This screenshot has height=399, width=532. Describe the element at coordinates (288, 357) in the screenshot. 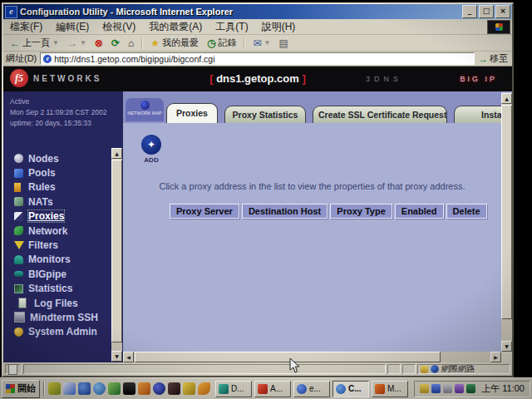

I see `main-hscroll-thumb` at that location.